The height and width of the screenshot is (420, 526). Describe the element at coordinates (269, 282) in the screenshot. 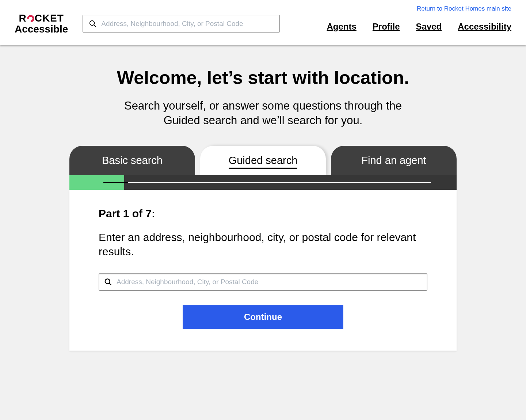

I see `panel-search-input` at that location.